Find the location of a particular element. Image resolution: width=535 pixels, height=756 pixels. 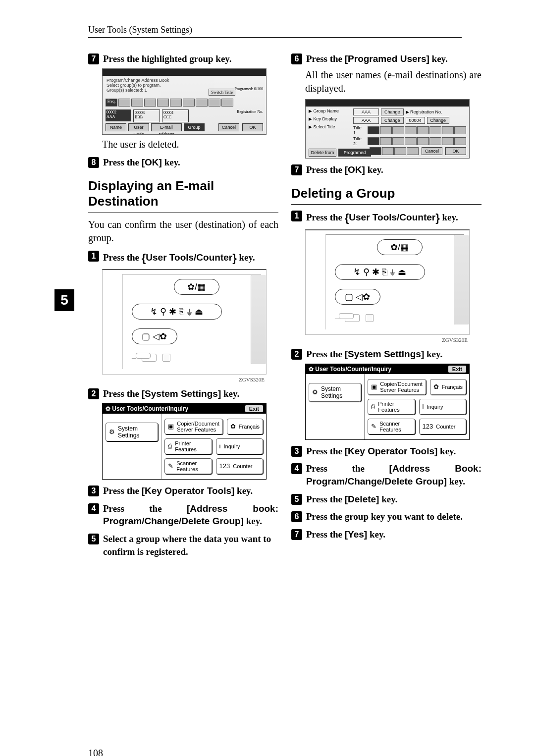

page-number: 108 is located at coordinates (96, 752).